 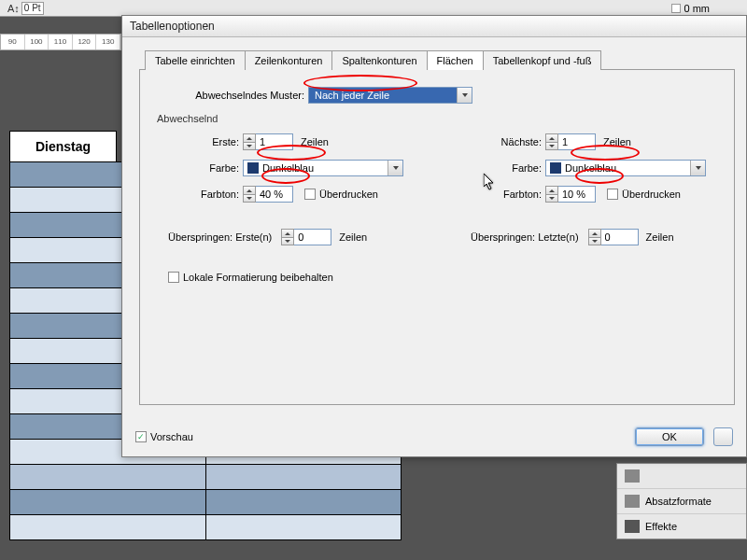 I want to click on tab-tabellenkopf-fuss: Tabellenkopf und -fuß, so click(x=543, y=60).